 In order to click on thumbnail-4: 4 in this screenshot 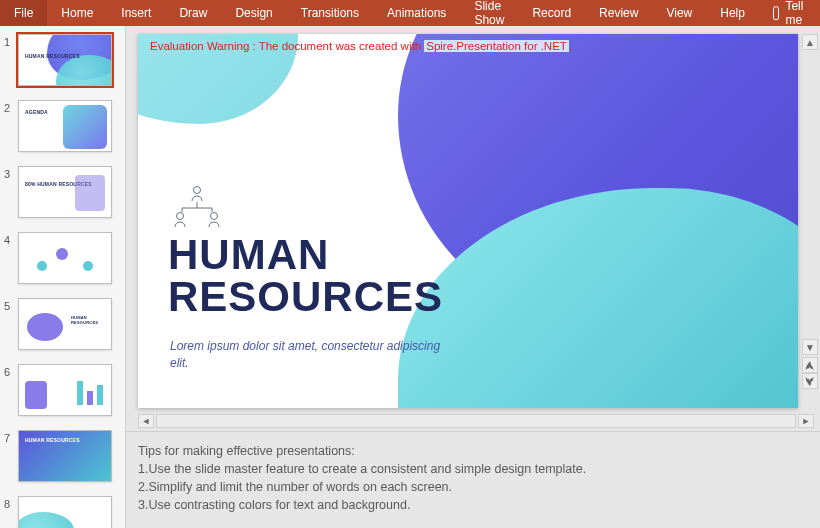, I will do `click(62, 263)`.